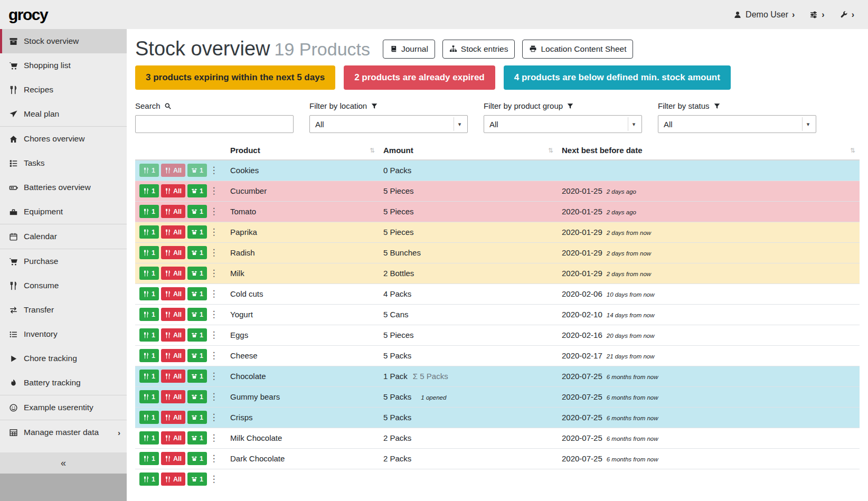 The height and width of the screenshot is (501, 868). I want to click on sidebar-item-consume: Consume, so click(63, 286).